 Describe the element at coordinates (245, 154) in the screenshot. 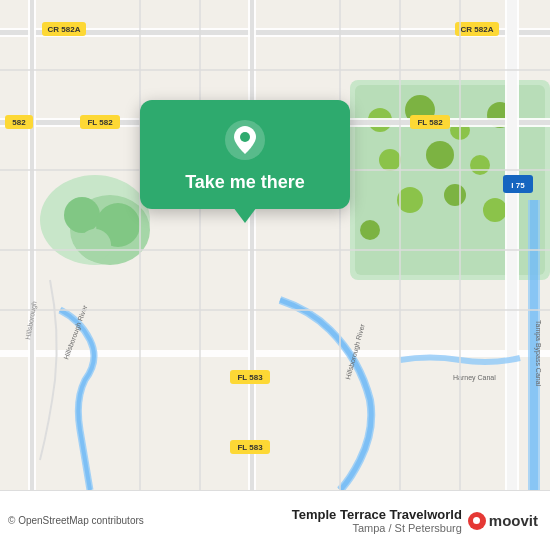

I see `location-card: Take me there` at that location.